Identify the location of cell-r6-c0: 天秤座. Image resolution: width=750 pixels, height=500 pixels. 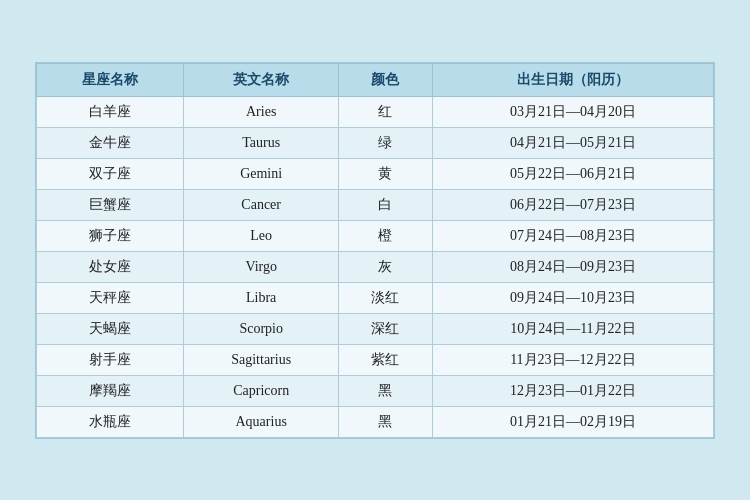
(110, 298).